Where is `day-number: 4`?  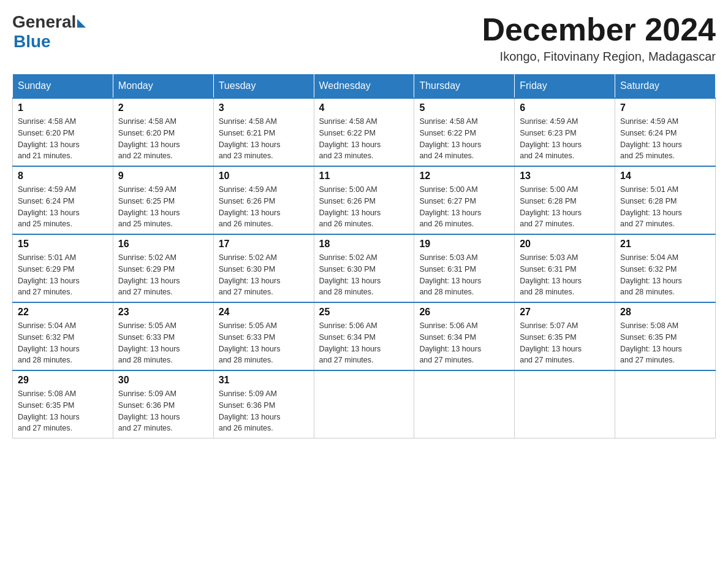 day-number: 4 is located at coordinates (364, 108).